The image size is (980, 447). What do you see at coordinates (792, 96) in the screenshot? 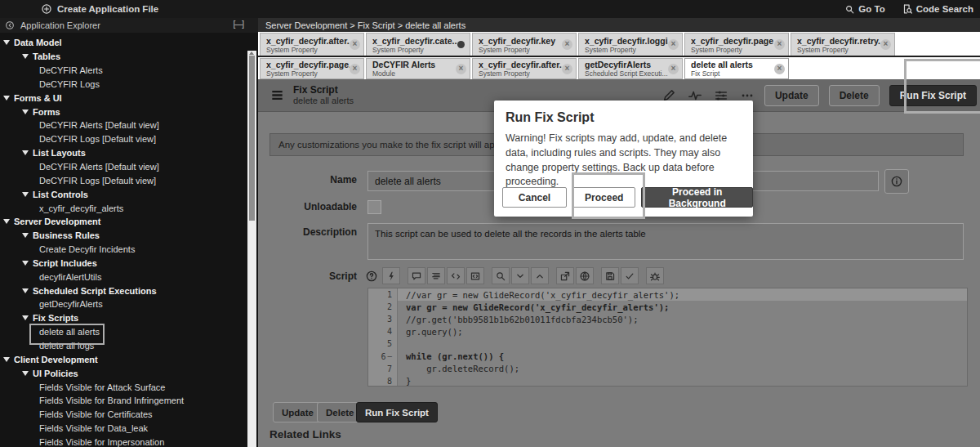
I see `update-button: Update` at bounding box center [792, 96].